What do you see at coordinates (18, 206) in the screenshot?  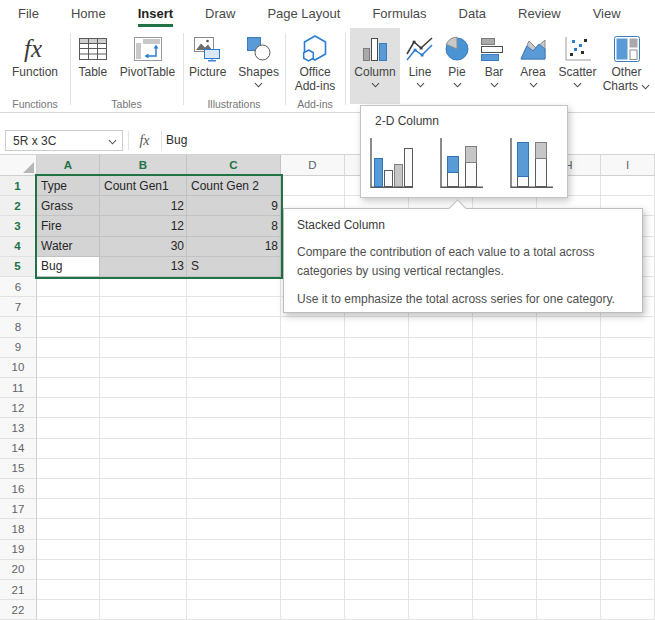 I see `row-header-2: 2` at bounding box center [18, 206].